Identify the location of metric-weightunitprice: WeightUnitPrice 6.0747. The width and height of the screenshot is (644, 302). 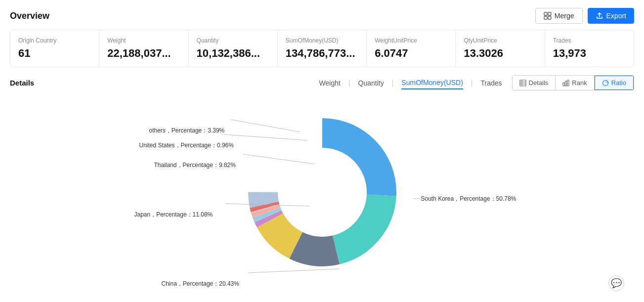
(411, 48).